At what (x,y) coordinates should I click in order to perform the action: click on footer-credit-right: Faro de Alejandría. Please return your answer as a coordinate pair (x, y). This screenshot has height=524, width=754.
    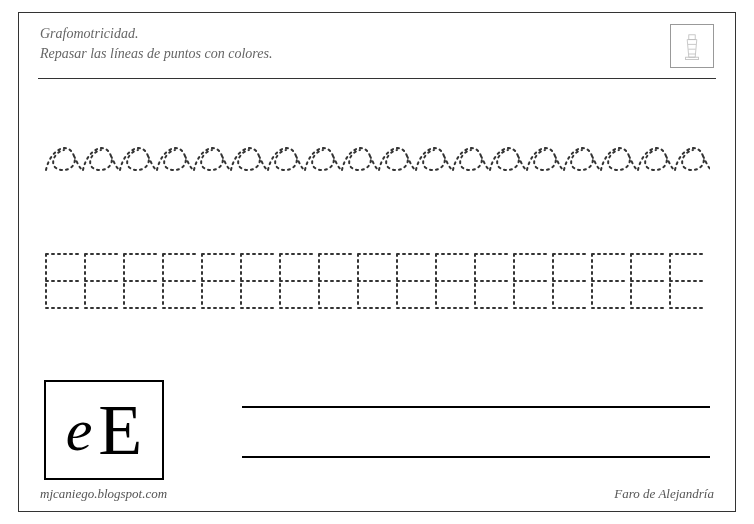
    Looking at the image, I should click on (664, 494).